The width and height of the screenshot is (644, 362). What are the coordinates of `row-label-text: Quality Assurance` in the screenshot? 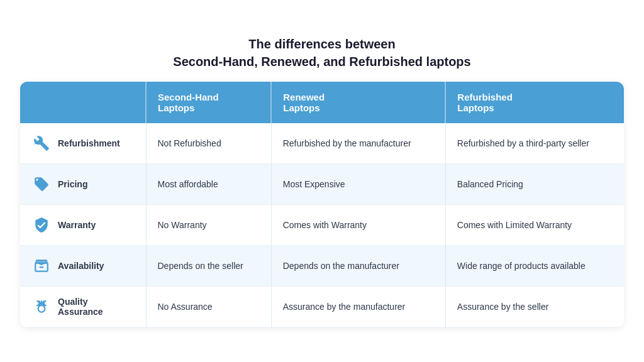 It's located at (96, 307).